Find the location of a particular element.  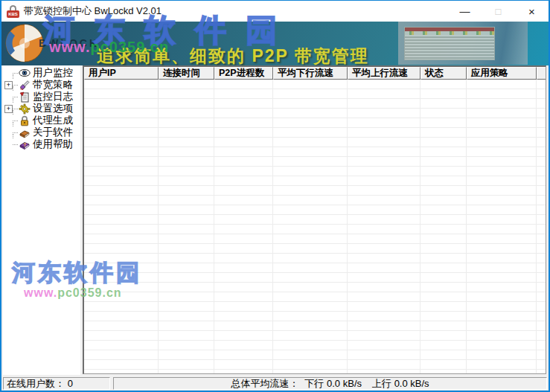

sidebar-item-bandwidth-policy: + 带宽策略 is located at coordinates (42, 85).